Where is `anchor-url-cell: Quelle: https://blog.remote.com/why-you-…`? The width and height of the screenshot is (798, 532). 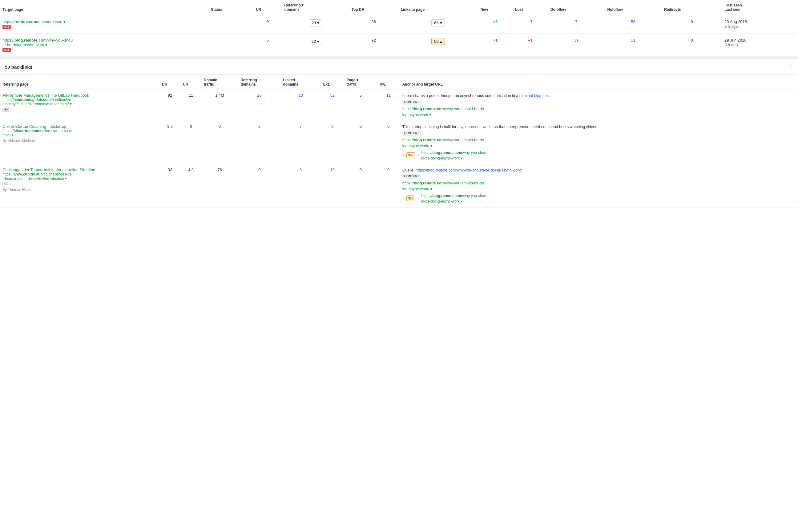
anchor-url-cell: Quelle: https://blog.remote.com/why-you-… is located at coordinates (599, 186).